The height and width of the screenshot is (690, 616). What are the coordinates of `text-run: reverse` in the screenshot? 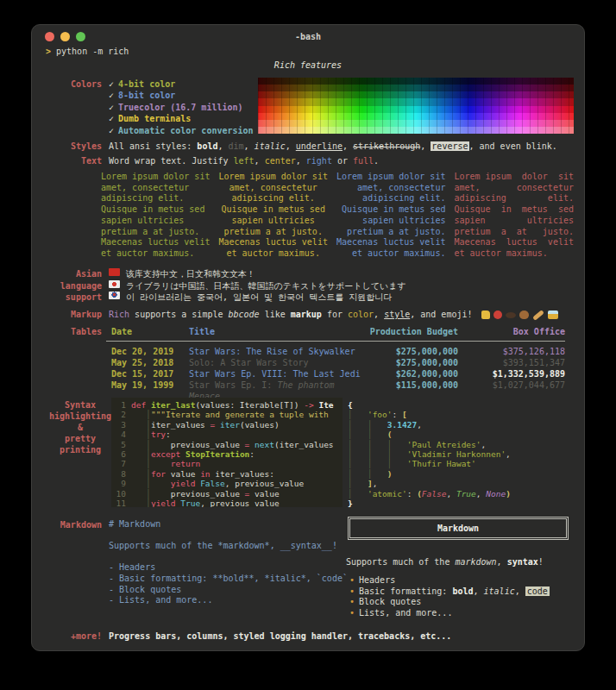 It's located at (449, 147).